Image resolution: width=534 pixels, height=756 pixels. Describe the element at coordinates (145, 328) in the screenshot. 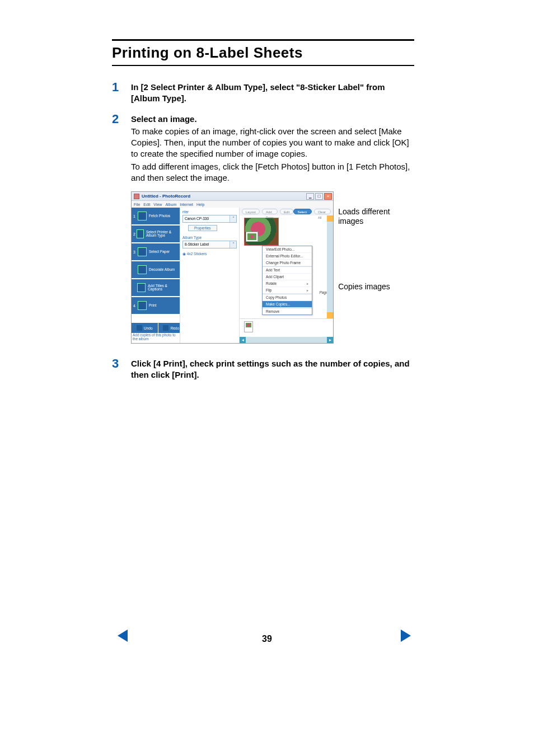

I see `undo-button: Undo` at that location.